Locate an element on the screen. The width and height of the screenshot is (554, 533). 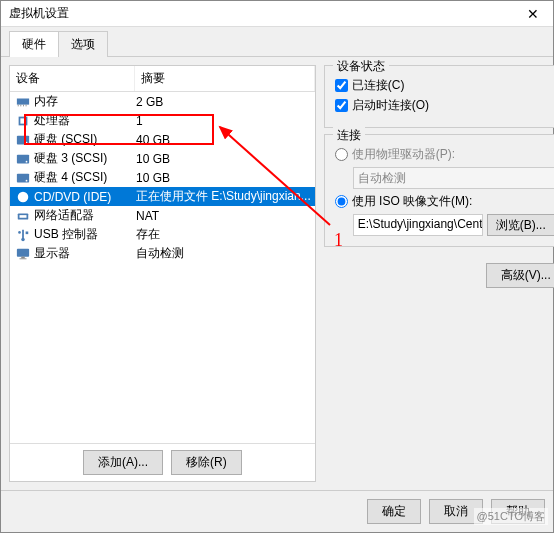
device-name: 显示器 is located at coordinates (85, 254).